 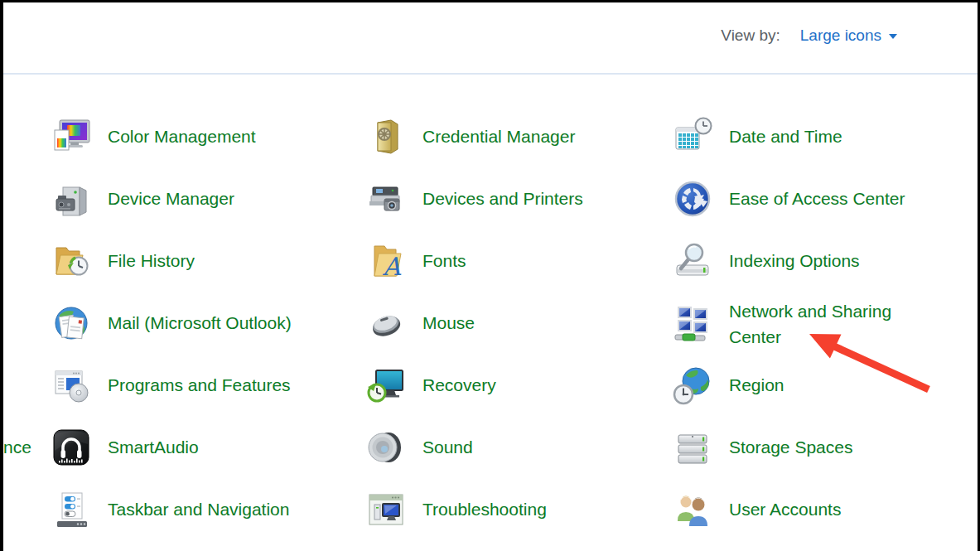 I want to click on troubleshooting-icon, so click(x=386, y=510).